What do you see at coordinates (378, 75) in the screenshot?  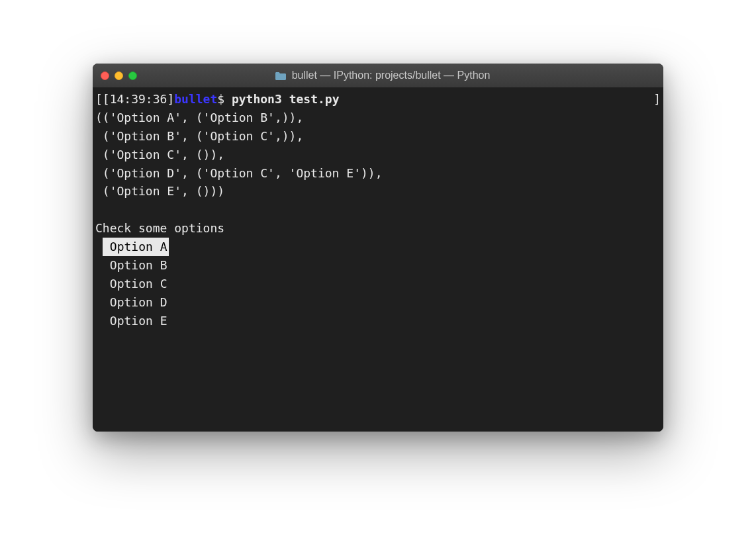 I see `titlebar: bullet — IPython: projects/bullet — Pyth…` at bounding box center [378, 75].